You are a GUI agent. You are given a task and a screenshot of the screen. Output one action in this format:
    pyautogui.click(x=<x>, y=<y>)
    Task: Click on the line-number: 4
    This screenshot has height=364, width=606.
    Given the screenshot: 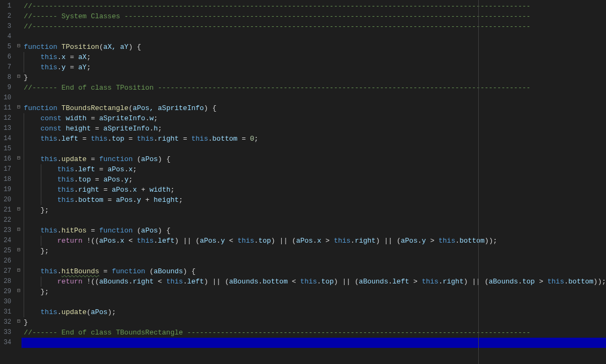 What is the action you would take?
    pyautogui.click(x=8, y=37)
    